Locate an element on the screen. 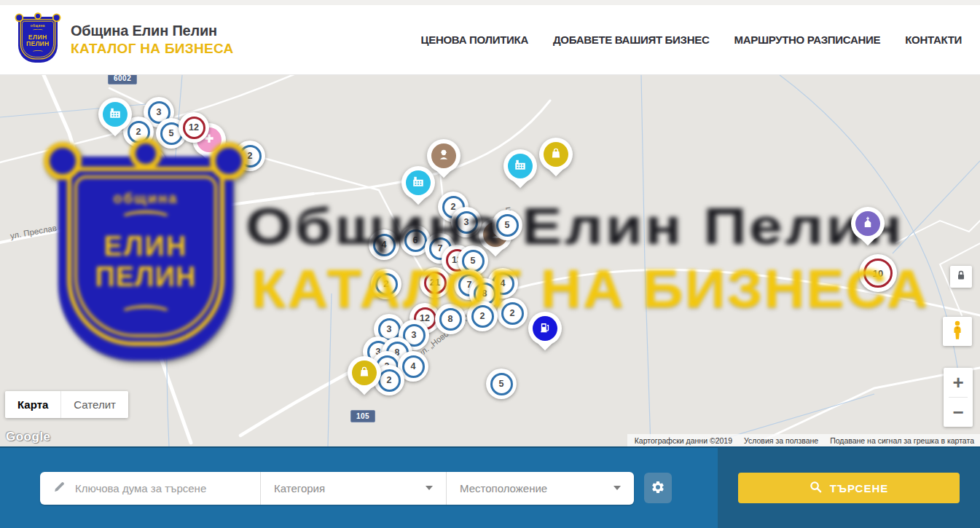 The width and height of the screenshot is (980, 528). church-icon is located at coordinates (868, 224).